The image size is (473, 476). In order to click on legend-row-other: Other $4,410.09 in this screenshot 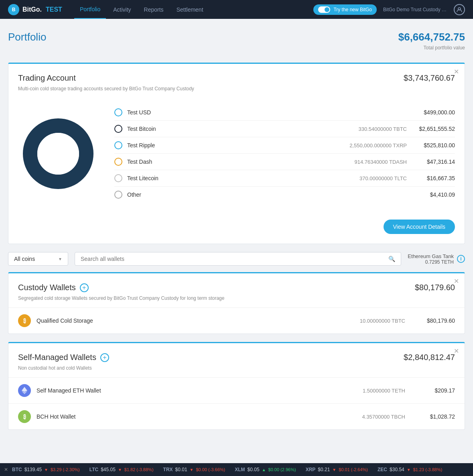, I will do `click(285, 195)`.